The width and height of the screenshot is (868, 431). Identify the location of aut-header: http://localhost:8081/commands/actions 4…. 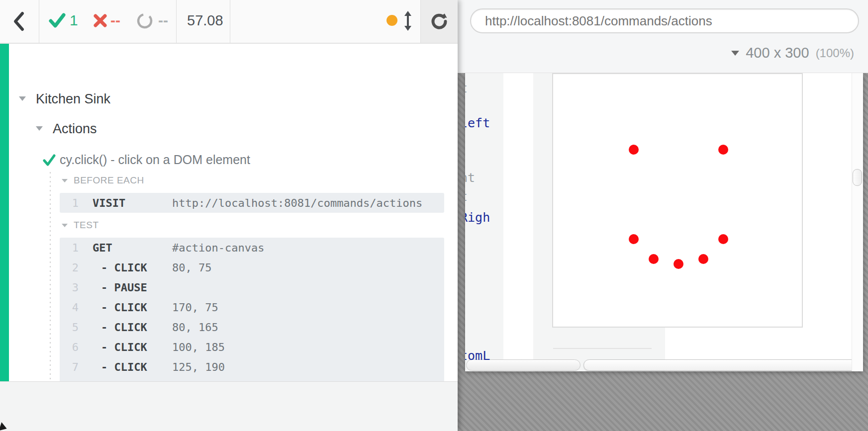
(663, 37).